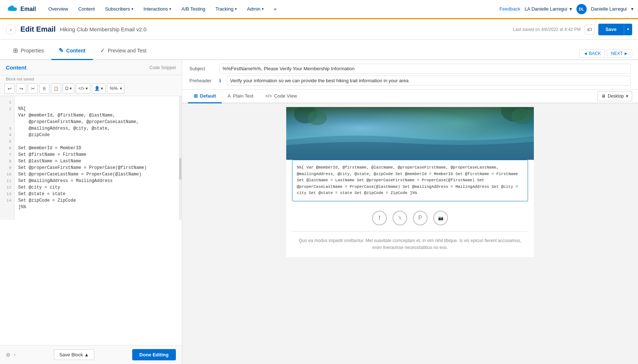 This screenshot has height=364, width=638. Describe the element at coordinates (33, 88) in the screenshot. I see `cut-button: ✂` at that location.